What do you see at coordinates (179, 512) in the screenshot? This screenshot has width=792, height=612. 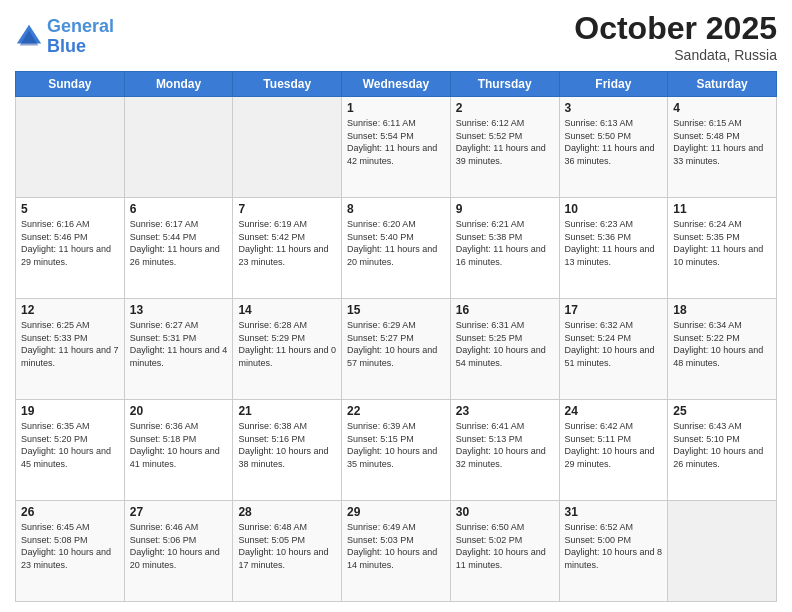 I see `day-number: 27` at bounding box center [179, 512].